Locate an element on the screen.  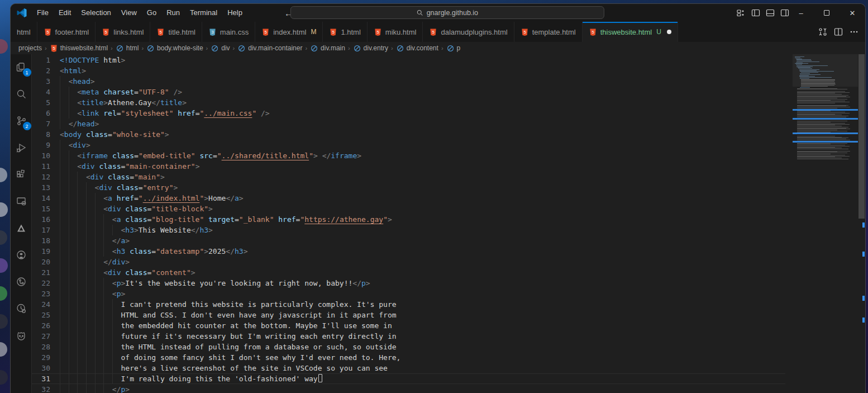
code-line-24: 24I can't pretend this website is partic… is located at coordinates (409, 304).